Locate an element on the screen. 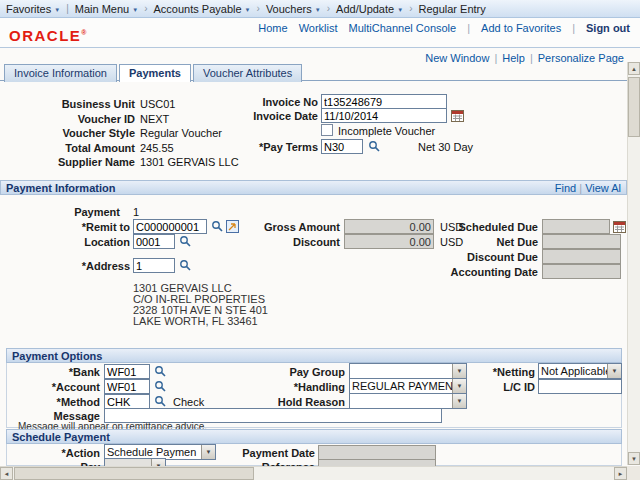  account-input is located at coordinates (127, 386).